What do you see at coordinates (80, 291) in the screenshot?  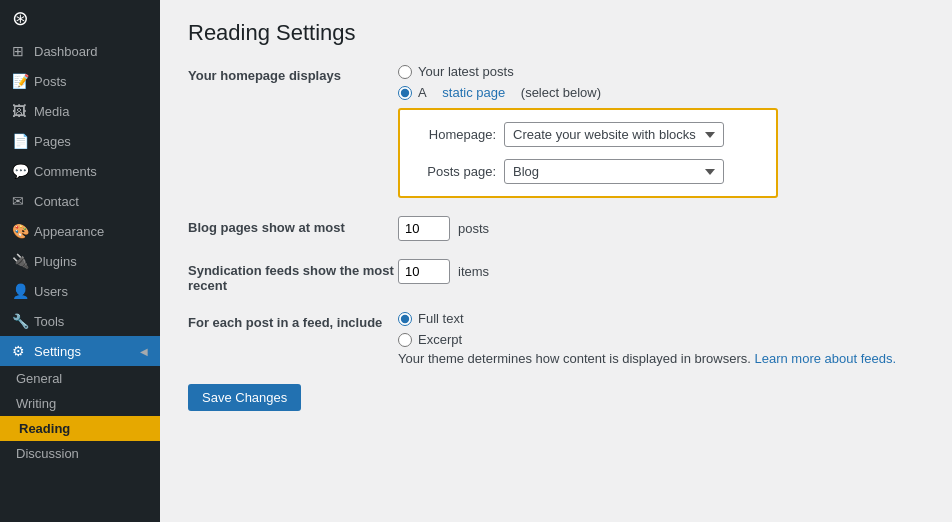 I see `sidebar-item-users: 👤Users` at bounding box center [80, 291].